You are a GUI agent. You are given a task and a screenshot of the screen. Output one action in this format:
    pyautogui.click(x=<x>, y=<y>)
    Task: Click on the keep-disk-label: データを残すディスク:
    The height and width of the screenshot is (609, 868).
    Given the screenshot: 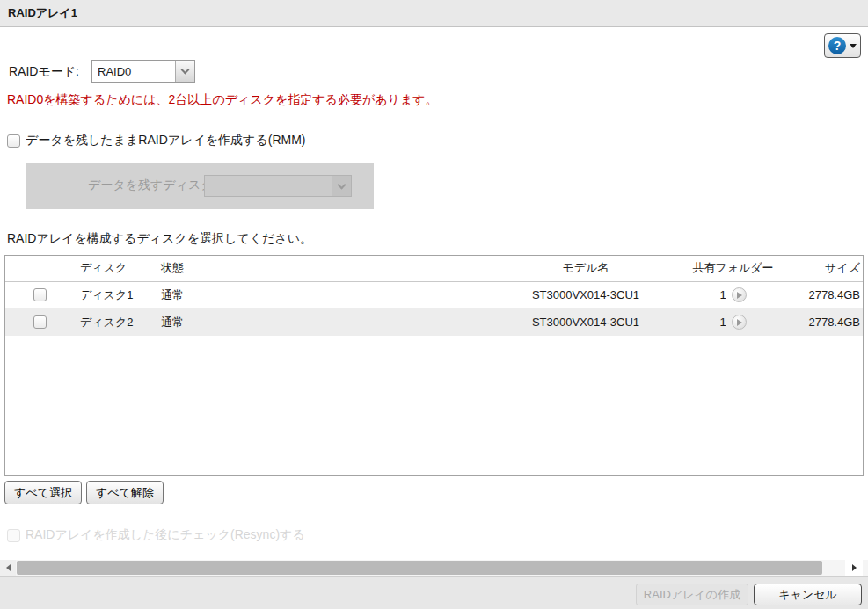 What is the action you would take?
    pyautogui.click(x=153, y=185)
    